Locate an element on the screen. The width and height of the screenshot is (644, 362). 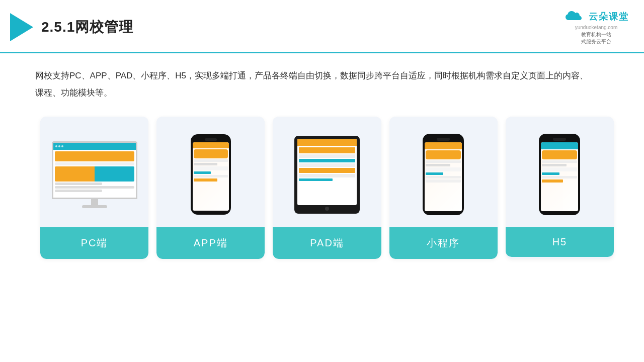
pad-tablet-icon is located at coordinates (327, 175).